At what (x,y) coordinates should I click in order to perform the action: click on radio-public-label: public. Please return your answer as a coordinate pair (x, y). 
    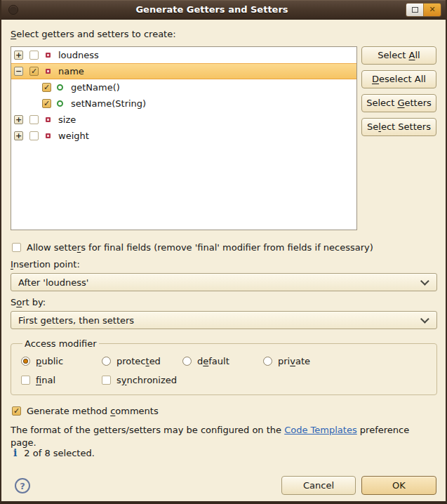
    Looking at the image, I should click on (49, 361).